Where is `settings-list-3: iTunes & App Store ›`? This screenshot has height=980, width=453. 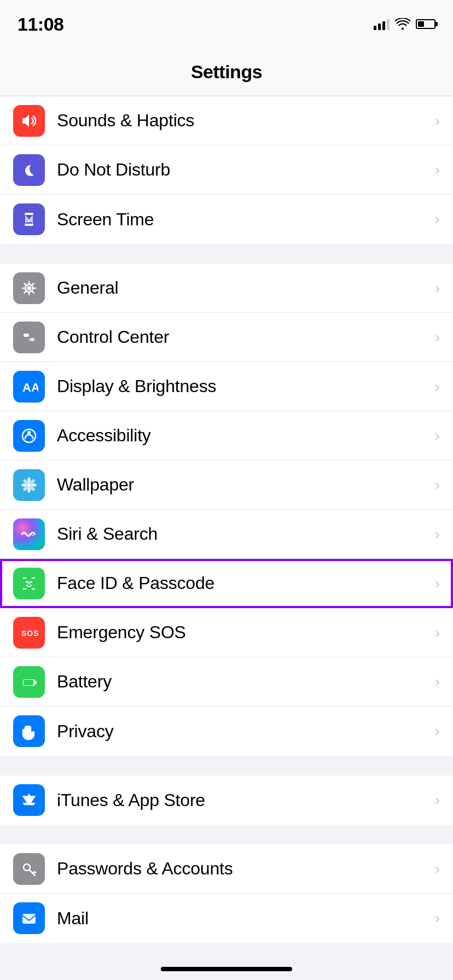
settings-list-3: iTunes & App Store › is located at coordinates (226, 800).